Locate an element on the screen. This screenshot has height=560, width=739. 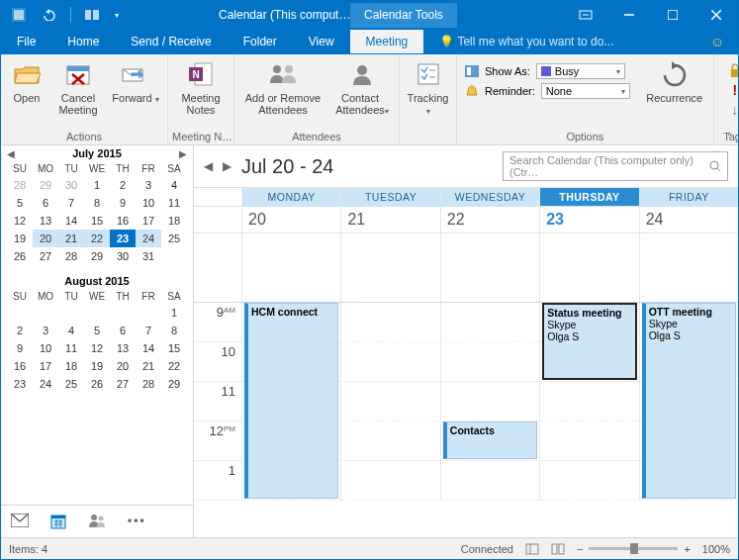
tab-view: View is located at coordinates (322, 42).